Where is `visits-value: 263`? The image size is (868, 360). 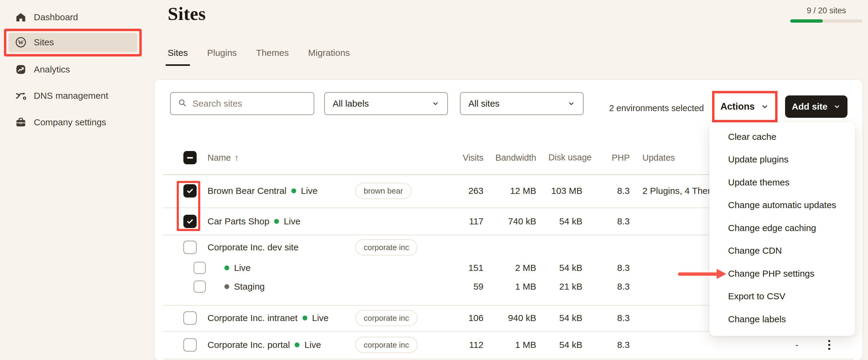
visits-value: 263 is located at coordinates (476, 191).